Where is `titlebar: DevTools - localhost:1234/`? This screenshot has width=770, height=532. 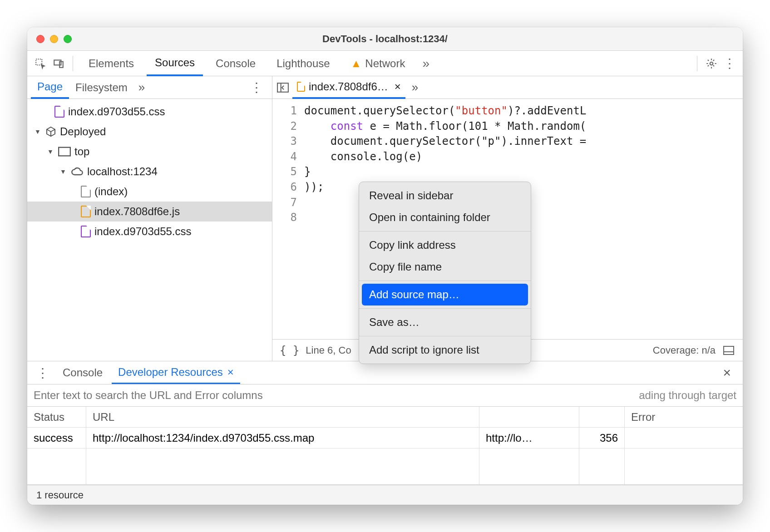 titlebar: DevTools - localhost:1234/ is located at coordinates (385, 39).